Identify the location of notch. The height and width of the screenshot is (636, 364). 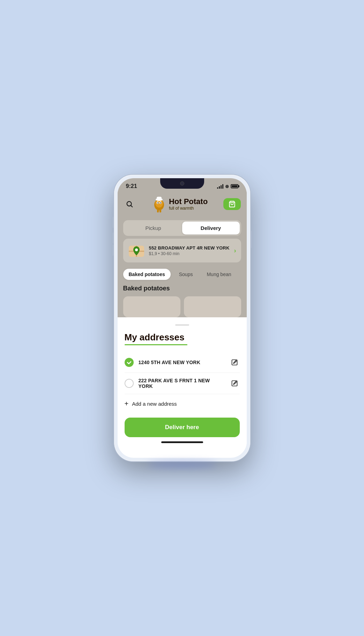
(182, 183).